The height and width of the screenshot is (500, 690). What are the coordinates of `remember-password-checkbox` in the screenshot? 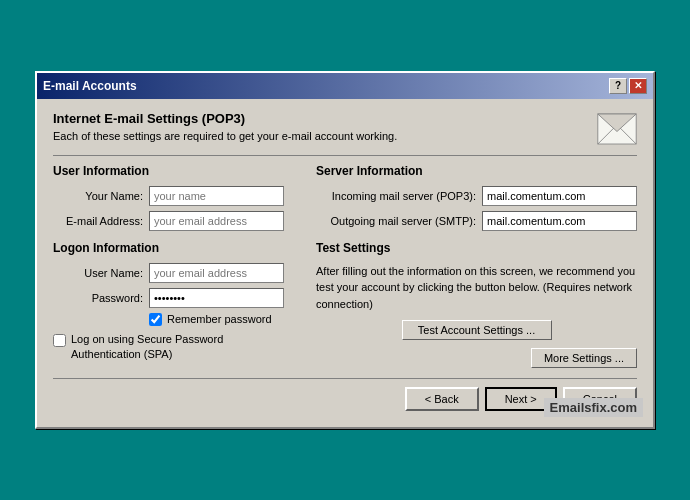 It's located at (156, 320).